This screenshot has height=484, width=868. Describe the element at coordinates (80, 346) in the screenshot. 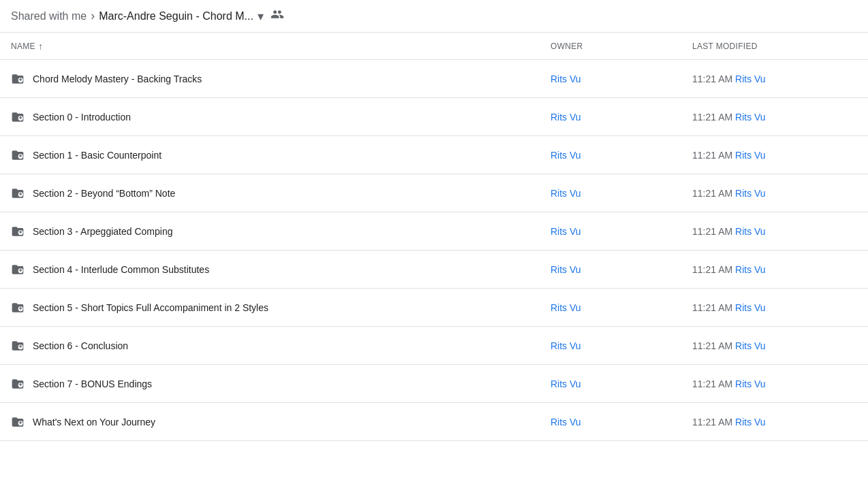

I see `row-file-name: Section 6 - Conclusion` at that location.